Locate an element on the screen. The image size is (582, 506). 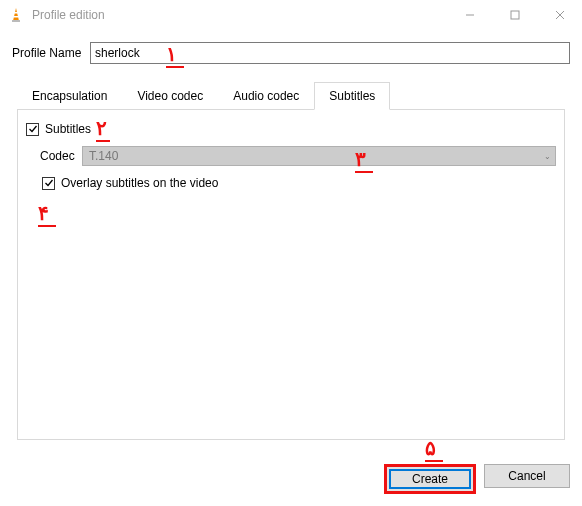
annotation-5: ۵ is located at coordinates (434, 450).